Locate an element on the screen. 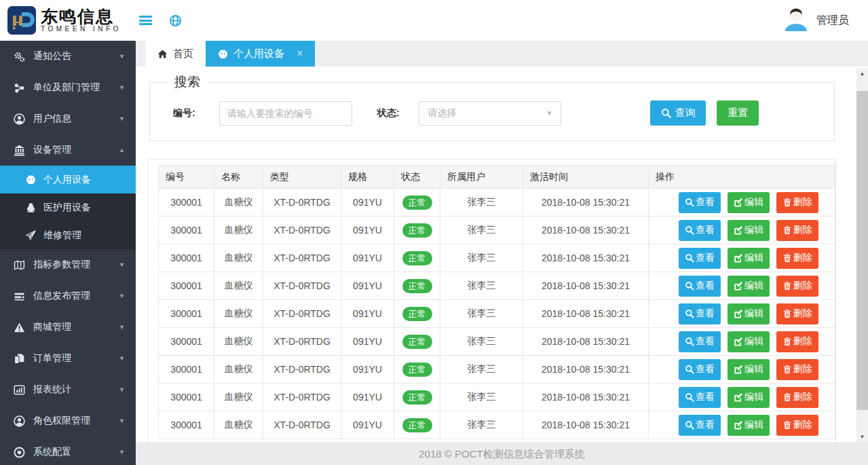 The height and width of the screenshot is (465, 868). home-icon is located at coordinates (163, 54).